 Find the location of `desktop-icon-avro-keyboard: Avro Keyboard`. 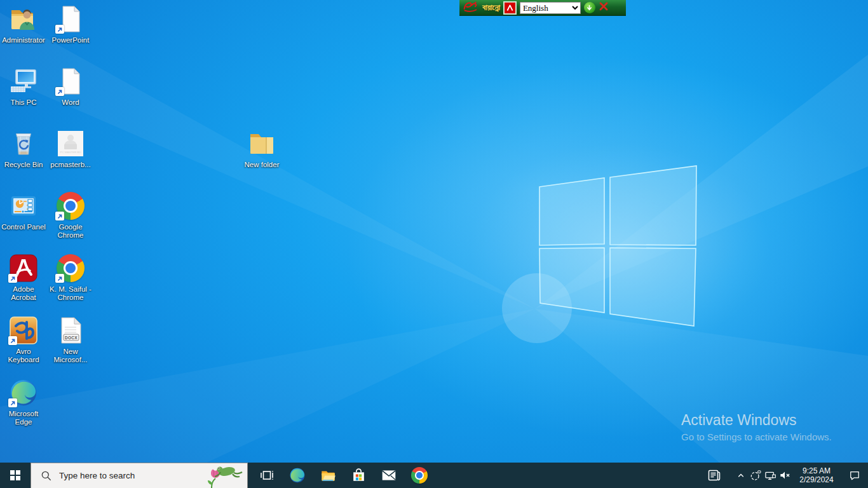

desktop-icon-avro-keyboard: Avro Keyboard is located at coordinates (24, 339).